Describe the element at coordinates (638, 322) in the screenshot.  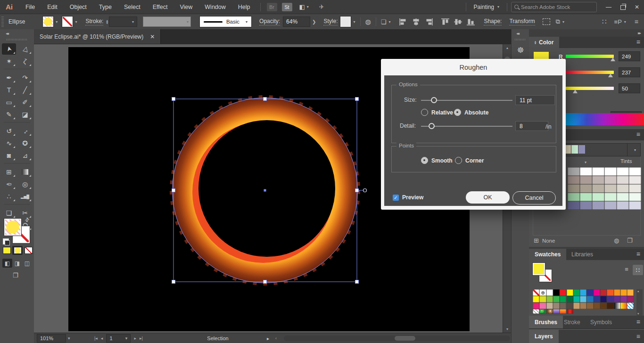
I see `brushes-menu-icon: ≡` at that location.